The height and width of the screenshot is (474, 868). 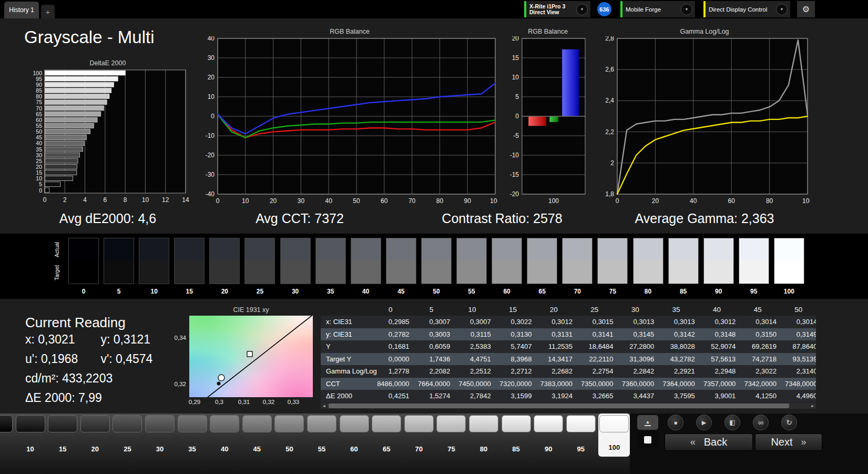 What do you see at coordinates (568, 396) in the screenshot?
I see `table-row: ΔE 20000,42511,52742,78423,15993,19243,2…` at bounding box center [568, 396].